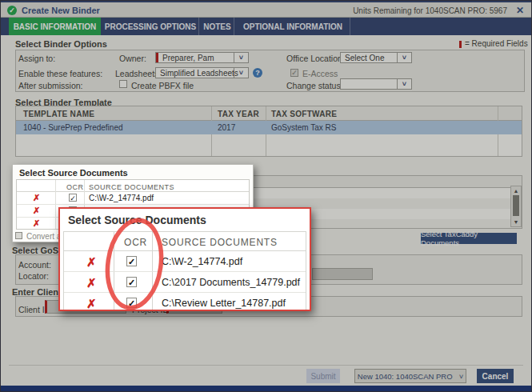  What do you see at coordinates (230, 282) in the screenshot?
I see `document-filename: C:\2017 Documents_14779.pdf` at bounding box center [230, 282].